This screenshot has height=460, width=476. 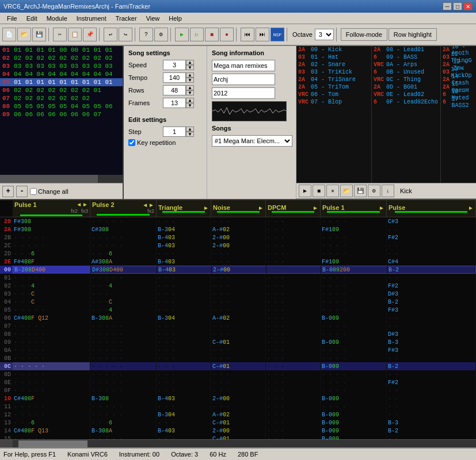 What do you see at coordinates (406, 94) in the screenshot?
I see `inst-item: VRC0E - Lead02` at bounding box center [406, 94].